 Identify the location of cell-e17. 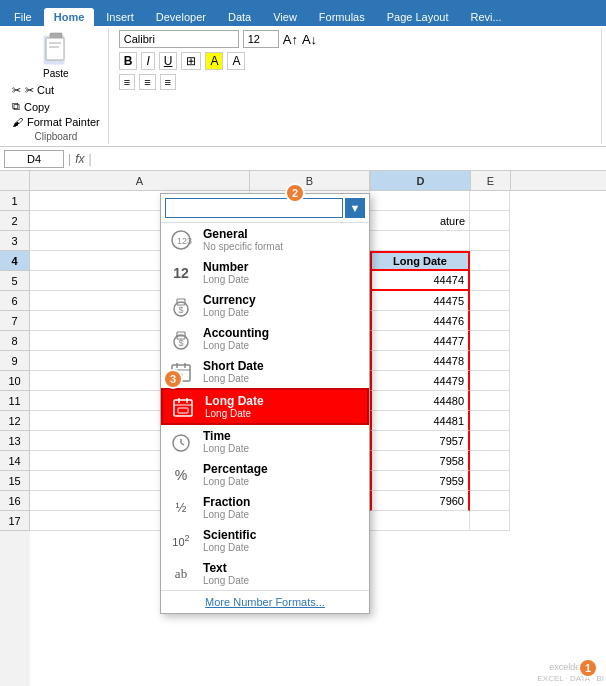
(490, 521).